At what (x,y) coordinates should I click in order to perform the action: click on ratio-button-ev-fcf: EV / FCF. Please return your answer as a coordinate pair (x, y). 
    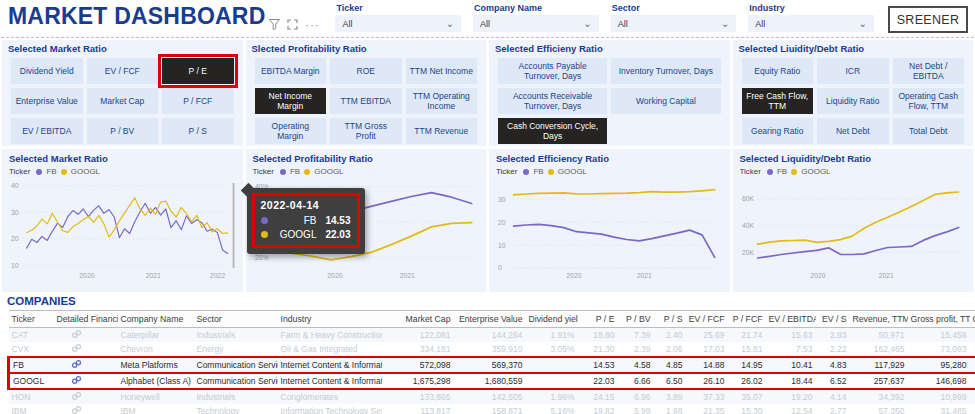
    Looking at the image, I should click on (123, 71).